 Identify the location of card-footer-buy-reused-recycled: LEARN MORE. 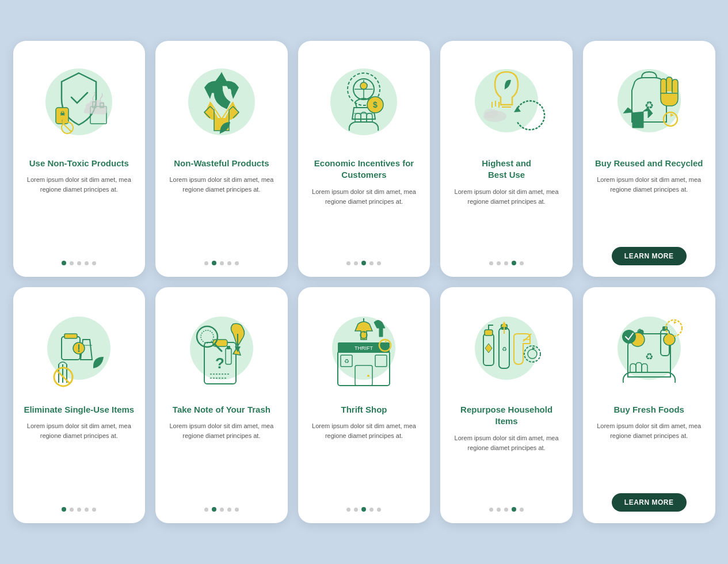
(649, 256).